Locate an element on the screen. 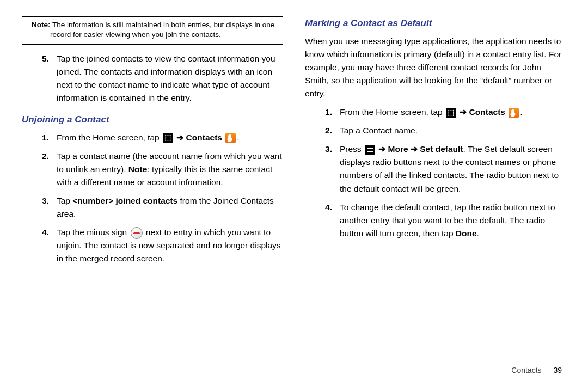 Image resolution: width=588 pixels, height=392 pixels. heading-unjoining: Unjoining a Contact is located at coordinates (152, 120).